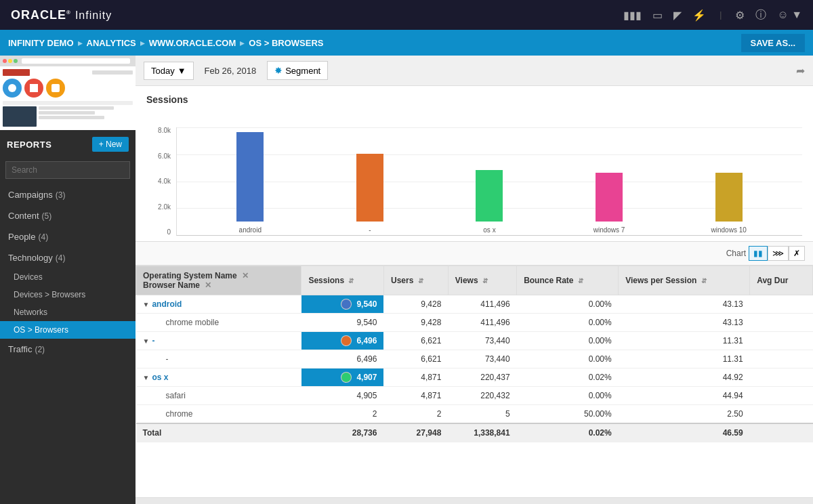 The height and width of the screenshot is (504, 813). I want to click on views-cell: 73,440, so click(482, 359).